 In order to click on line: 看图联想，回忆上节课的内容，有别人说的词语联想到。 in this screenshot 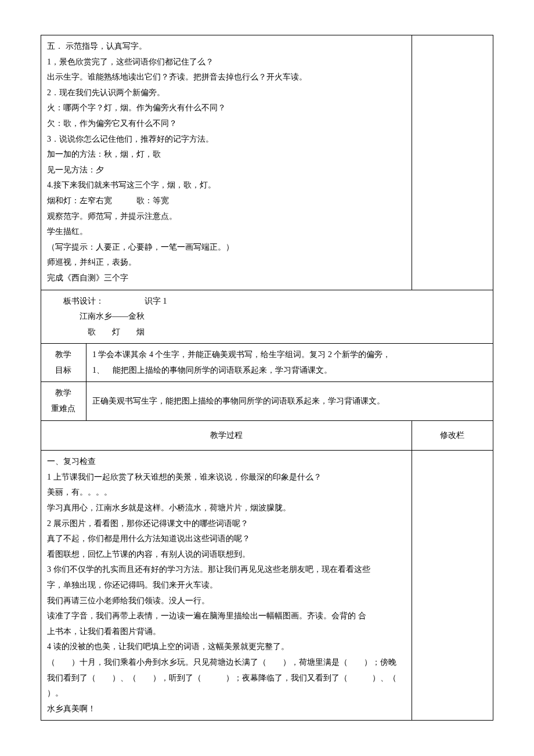, I will do `click(226, 555)`.